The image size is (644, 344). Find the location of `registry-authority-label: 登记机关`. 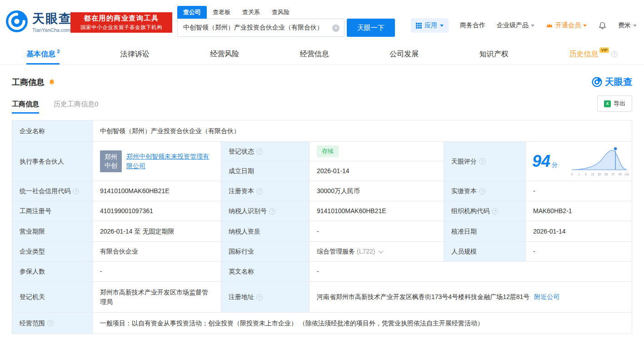

registry-authority-label: 登记机关 is located at coordinates (53, 297).